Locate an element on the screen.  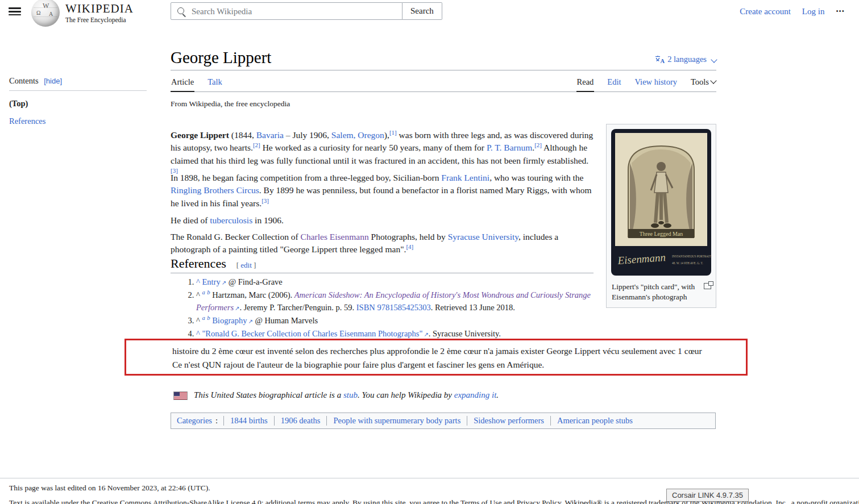
visited-link: Charles Eisenmann is located at coordinates (335, 236).